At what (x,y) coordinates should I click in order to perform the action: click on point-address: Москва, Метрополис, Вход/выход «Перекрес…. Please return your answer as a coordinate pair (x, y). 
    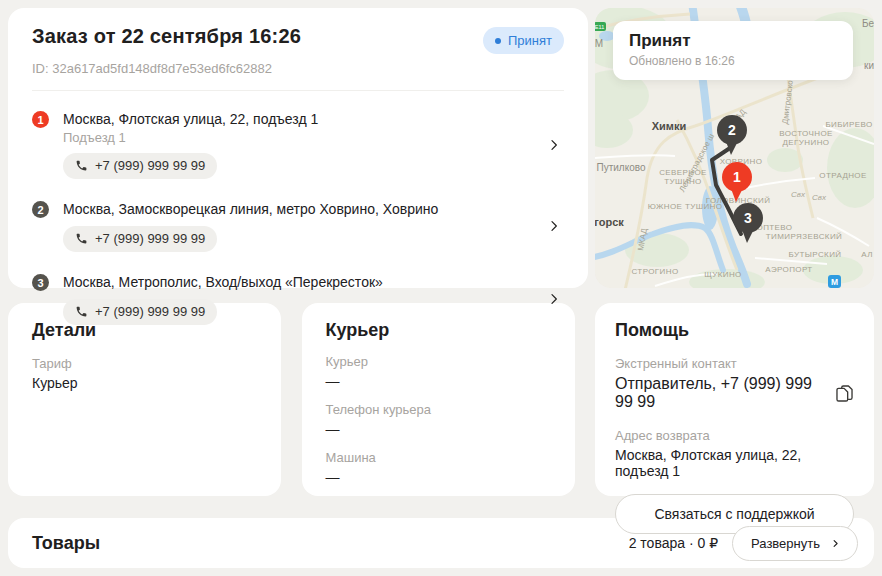
    Looking at the image, I should click on (298, 282).